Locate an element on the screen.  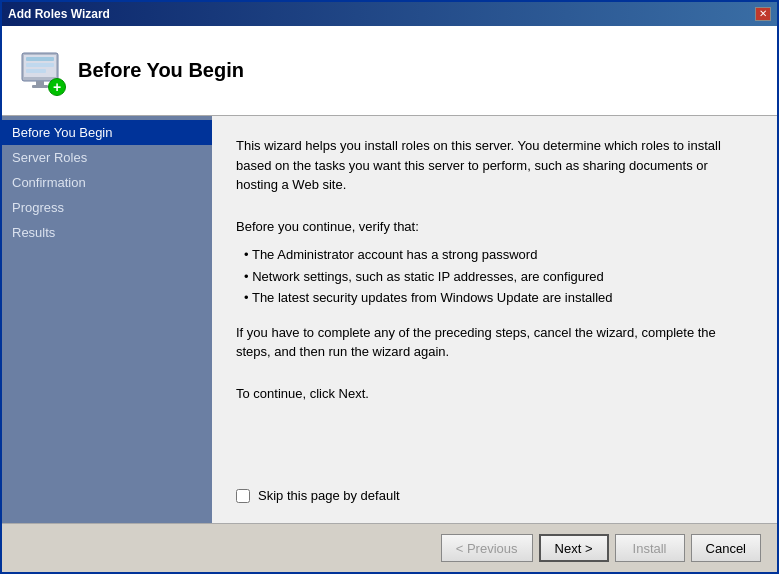
sidebar-item-server-roles: Server Roles is located at coordinates (107, 158).